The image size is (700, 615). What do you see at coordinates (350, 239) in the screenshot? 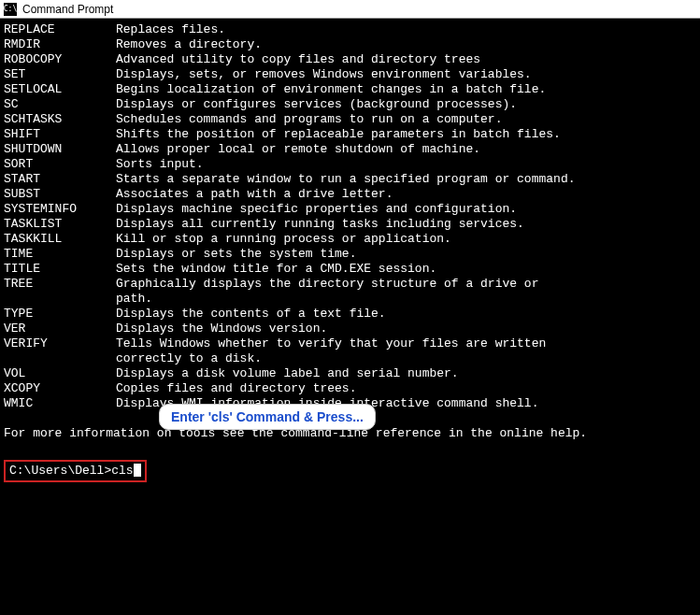
I see `command-row: TASKKILLKill or stop a running process o…` at bounding box center [350, 239].